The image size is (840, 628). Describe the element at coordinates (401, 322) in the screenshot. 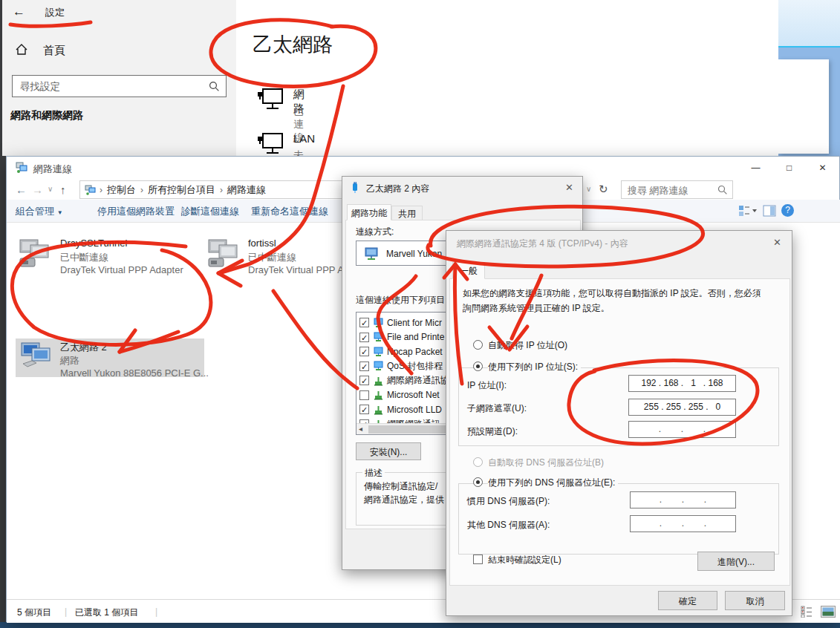

I see `protocol-row: ✓Client for Micr` at that location.